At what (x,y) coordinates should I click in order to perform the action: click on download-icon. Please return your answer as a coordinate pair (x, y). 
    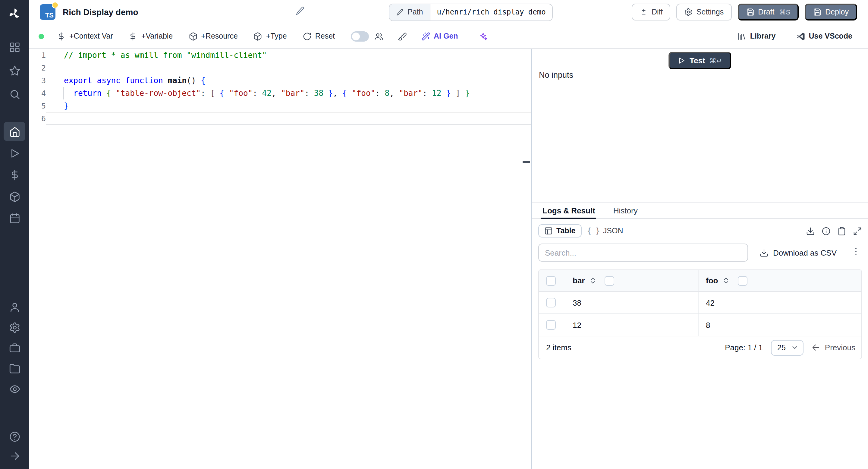
    Looking at the image, I should click on (811, 231).